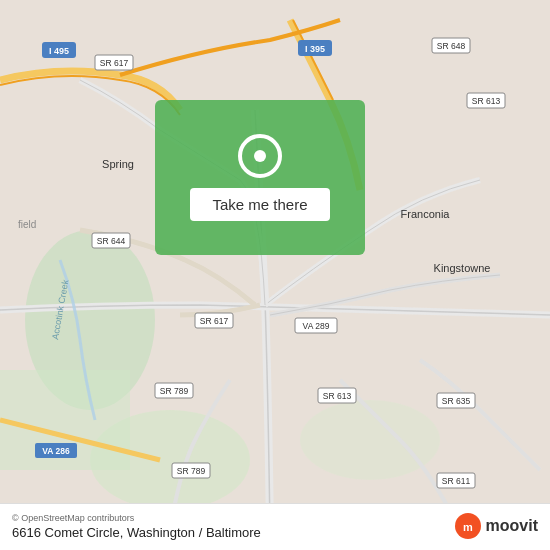 The width and height of the screenshot is (550, 550). What do you see at coordinates (260, 178) in the screenshot?
I see `map-overlay: Take me there` at bounding box center [260, 178].